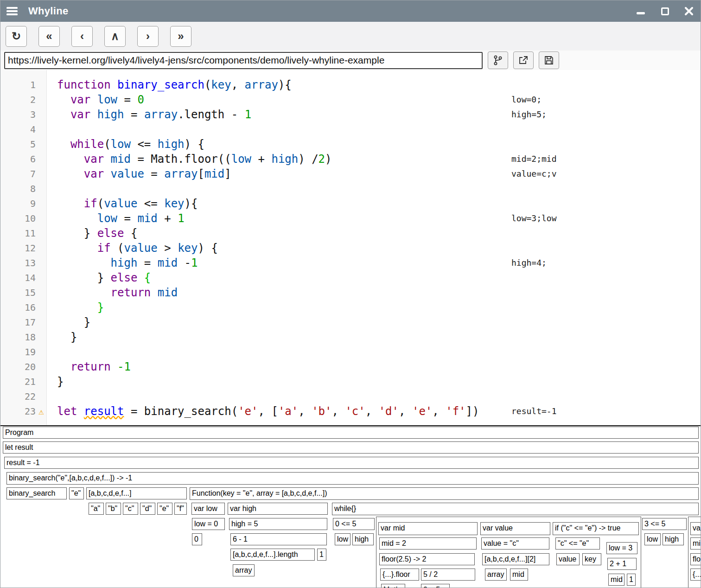  What do you see at coordinates (350, 100) in the screenshot?
I see `code-line: 2 var low = 0low=0;` at bounding box center [350, 100].